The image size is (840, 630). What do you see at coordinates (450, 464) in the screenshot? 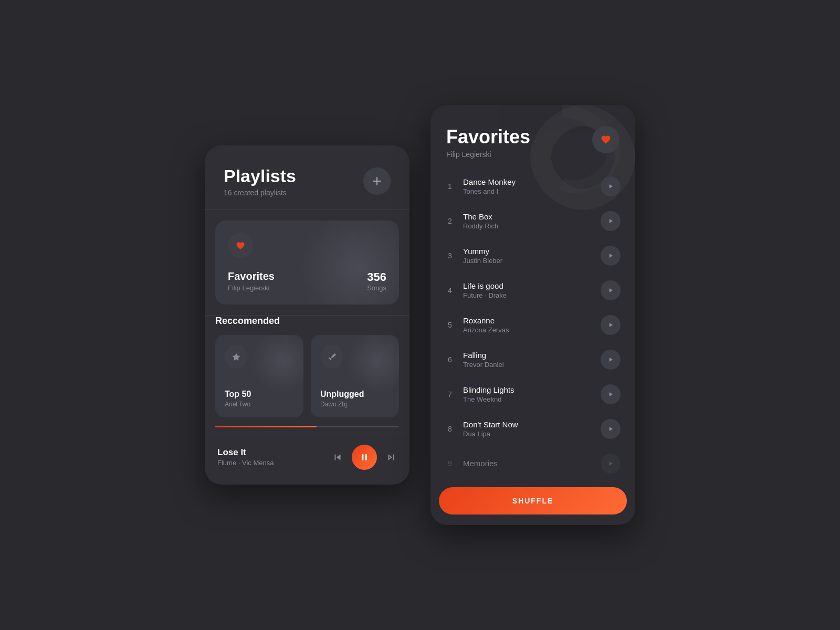
I see `song-number: 9` at bounding box center [450, 464].